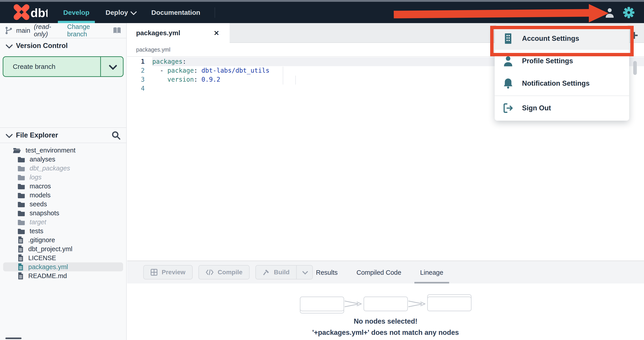 Image resolution: width=644 pixels, height=340 pixels. Describe the element at coordinates (176, 12) in the screenshot. I see `nav-item-documentation: Documentation` at that location.